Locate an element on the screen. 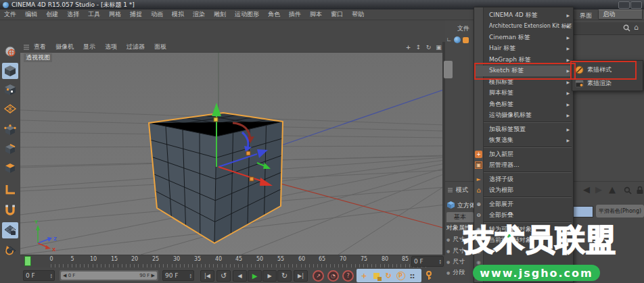 This screenshot has height=283, width=644. vp-menu-options: 选项 is located at coordinates (111, 47).